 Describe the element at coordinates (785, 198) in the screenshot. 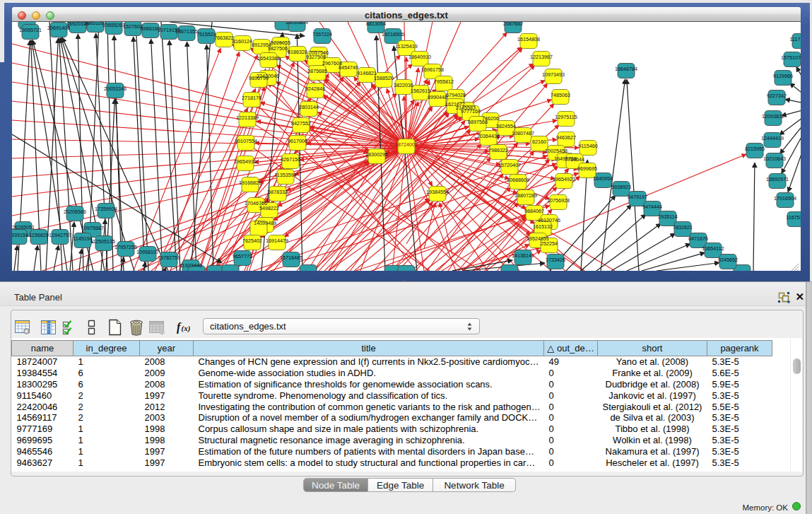

I see `svg-text: 17016504` at that location.